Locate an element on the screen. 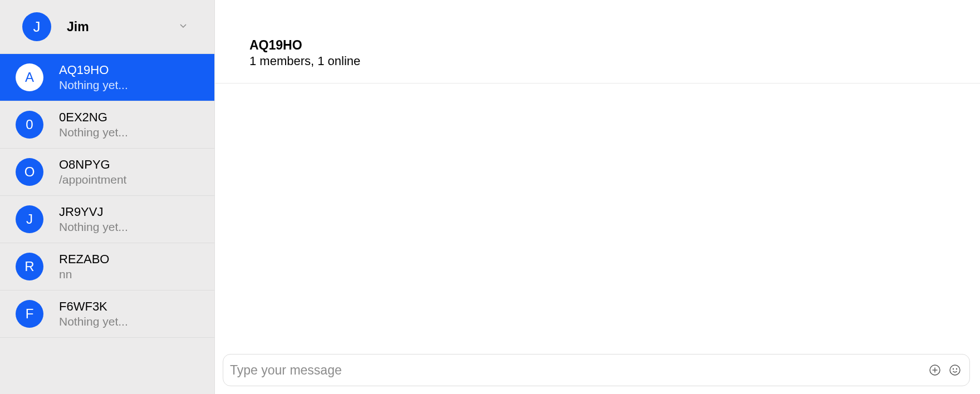 Image resolution: width=980 pixels, height=394 pixels. channel-header: AQ19HO 1 members, 1 online is located at coordinates (597, 53).